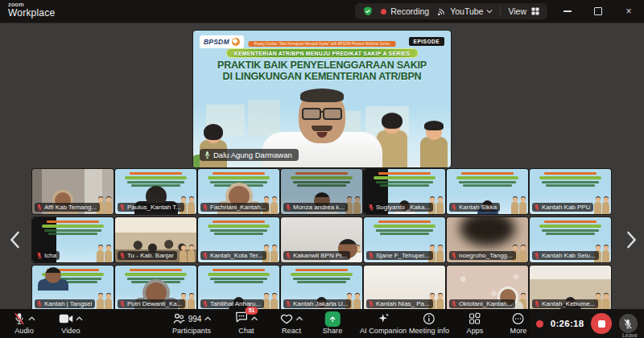 This screenshot has width=644, height=338. What do you see at coordinates (208, 155) in the screenshot?
I see `mic-on-icon` at bounding box center [208, 155].